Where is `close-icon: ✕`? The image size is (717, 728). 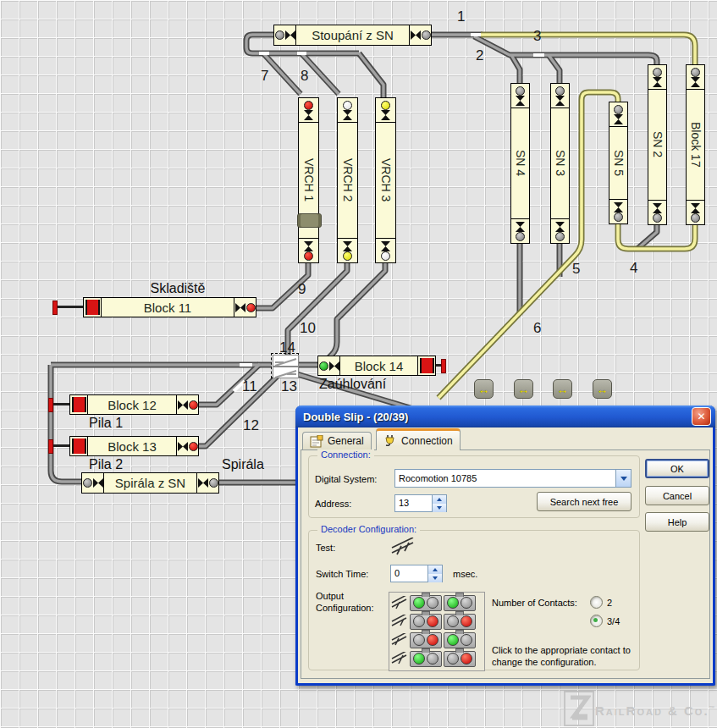 close-icon: ✕ is located at coordinates (701, 416).